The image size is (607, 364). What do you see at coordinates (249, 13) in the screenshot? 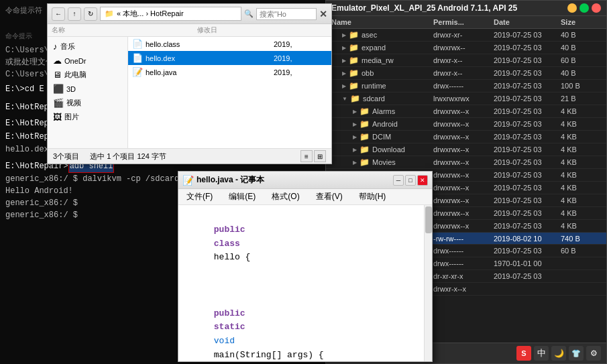
I see `search-icon: 🔍` at bounding box center [249, 13].